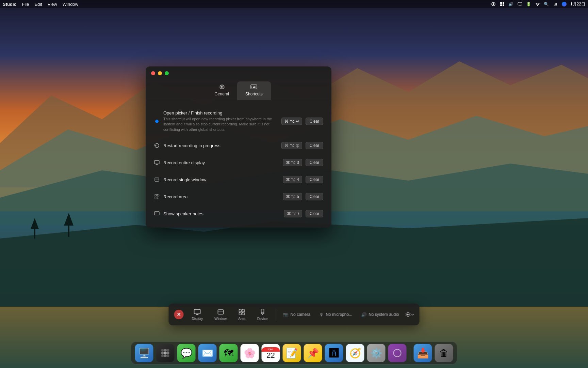  I want to click on menubar-app-name: Studio, so click(10, 4).